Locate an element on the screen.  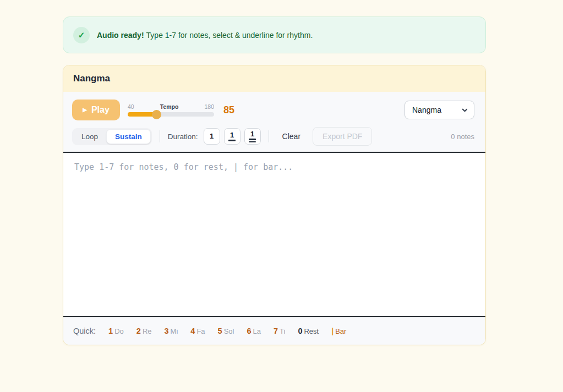
controls-panel: ▶ Play 40 Tempo 180 85 is located at coordinates (274, 122).